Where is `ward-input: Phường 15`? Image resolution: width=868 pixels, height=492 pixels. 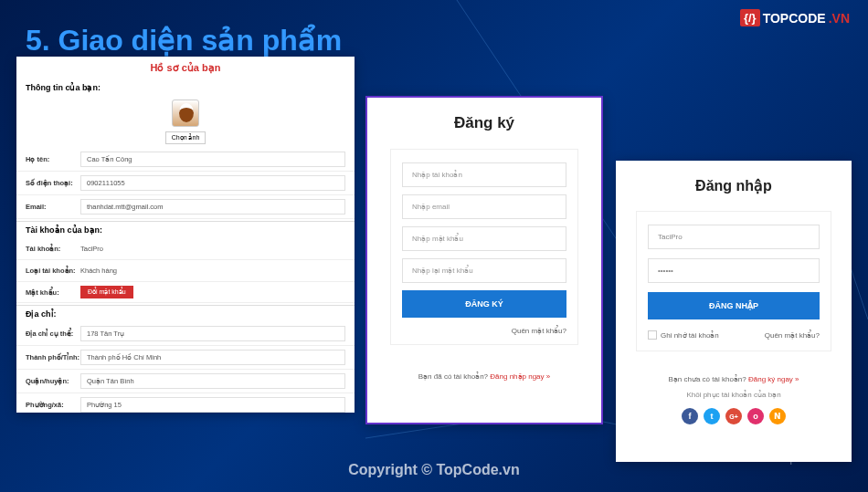
ward-input: Phường 15 is located at coordinates (213, 405).